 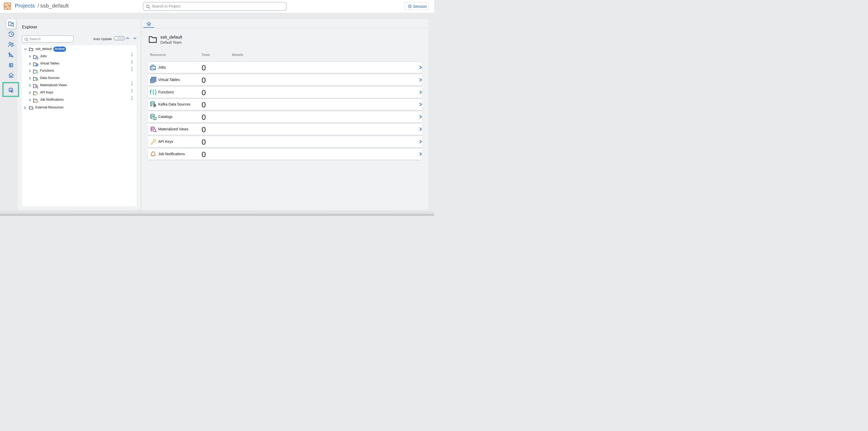 I want to click on svg-text: f(), so click(x=37, y=72).